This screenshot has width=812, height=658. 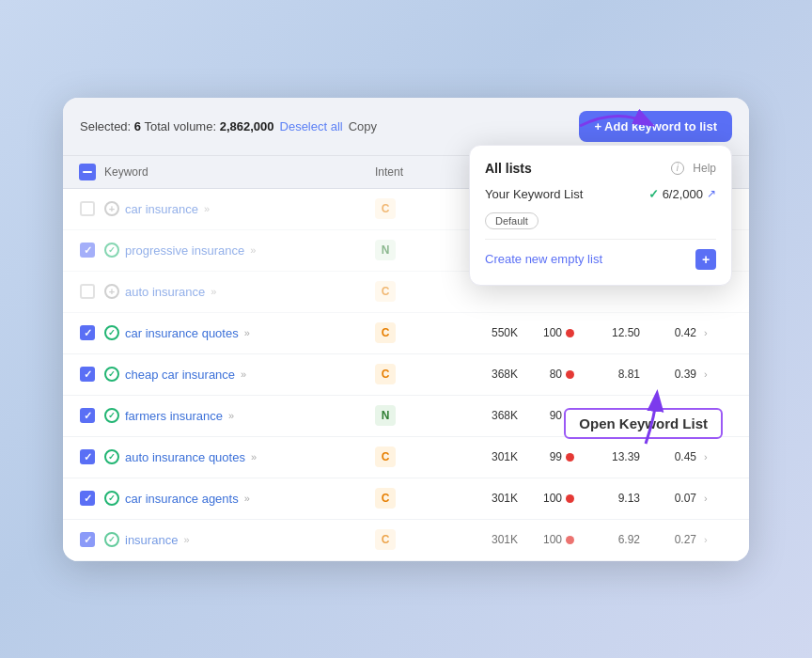 I want to click on com-cell: 0.42, so click(x=676, y=333).